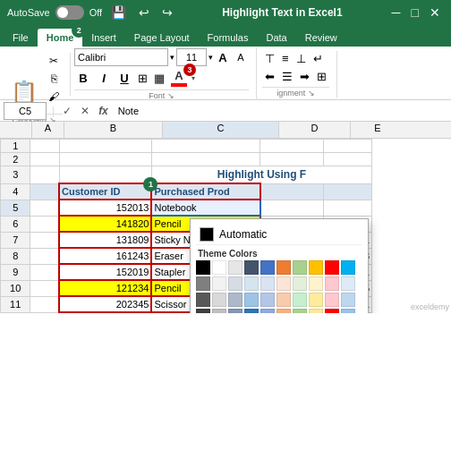 Image resolution: width=451 pixels, height=476 pixels. What do you see at coordinates (106, 175) in the screenshot?
I see `cell-b3` at bounding box center [106, 175].